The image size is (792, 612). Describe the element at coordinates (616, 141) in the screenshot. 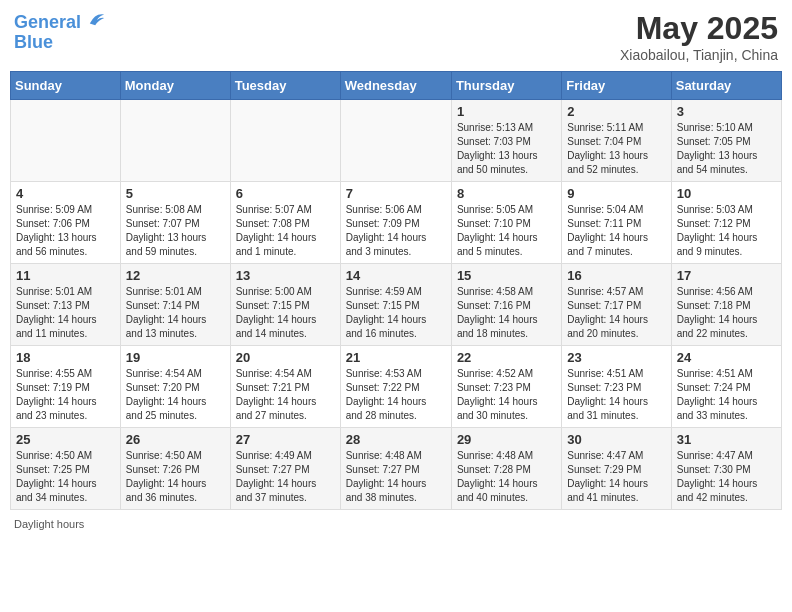

I see `calendar-cell: 2Sunrise: 5:11 AM Sunset: 7:04 PM Daylig…` at that location.